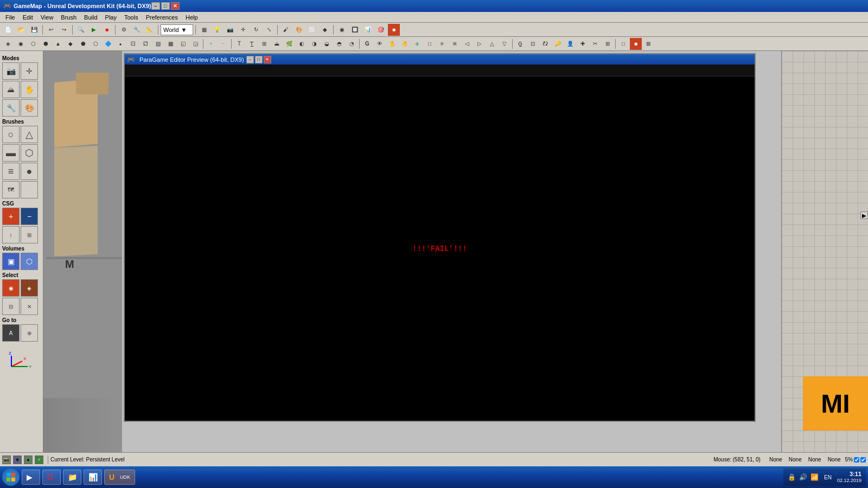 The image size is (868, 488). Describe the element at coordinates (120, 44) in the screenshot. I see `sec-tool10: ⬥` at that location.